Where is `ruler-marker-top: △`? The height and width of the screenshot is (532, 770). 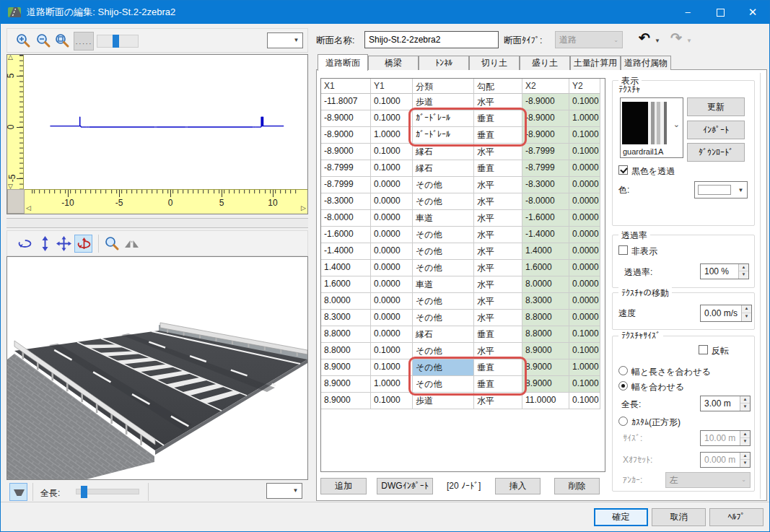
ruler-marker-top: △ is located at coordinates (10, 57).